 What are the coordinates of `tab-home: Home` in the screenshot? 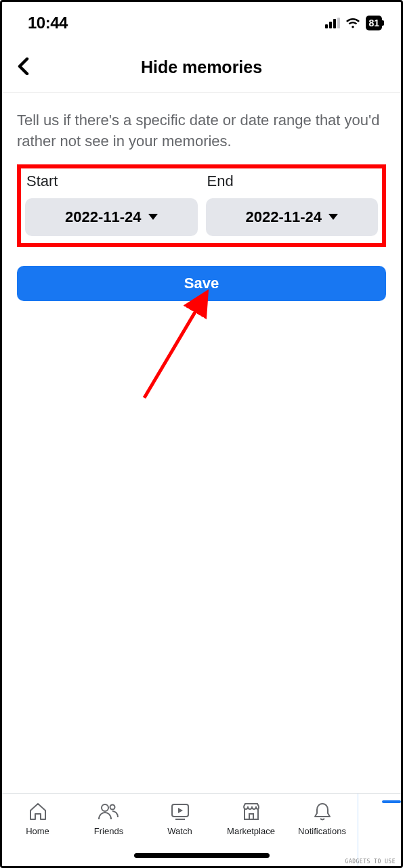 It's located at (38, 829).